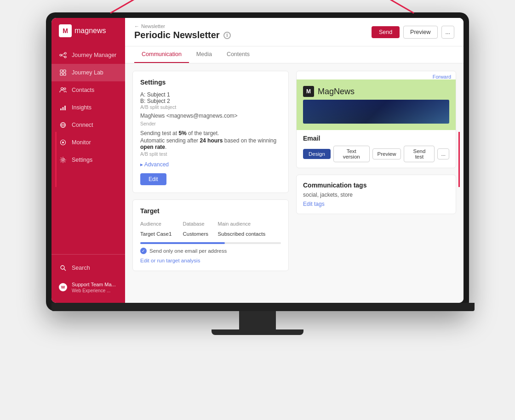 The height and width of the screenshot is (420, 515). I want to click on target-table-header: Audience Database Main audience, so click(211, 225).